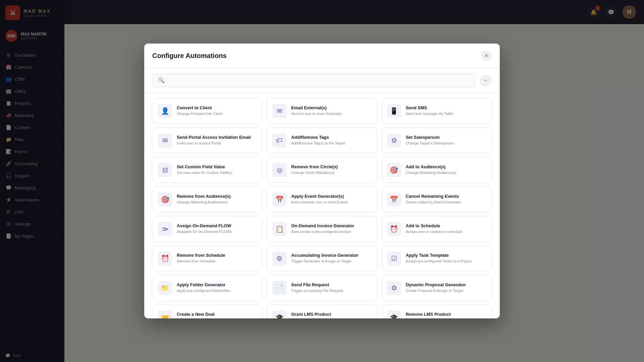 The height and width of the screenshot is (362, 644). Describe the element at coordinates (207, 170) in the screenshot. I see `automation-item-set-custom-field: ⊟ Set Custom Field Value Set new value f…` at that location.